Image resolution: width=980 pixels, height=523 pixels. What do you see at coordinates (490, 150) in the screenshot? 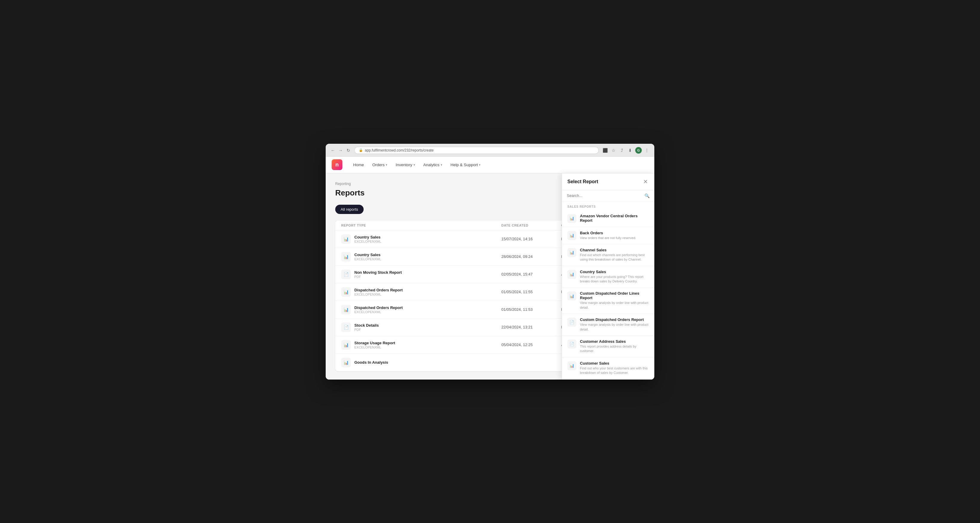
I see `browser-chrome: ← → ↻ 🔒 app.fulfilmentcrowd.com/232/repo…` at bounding box center [490, 150].